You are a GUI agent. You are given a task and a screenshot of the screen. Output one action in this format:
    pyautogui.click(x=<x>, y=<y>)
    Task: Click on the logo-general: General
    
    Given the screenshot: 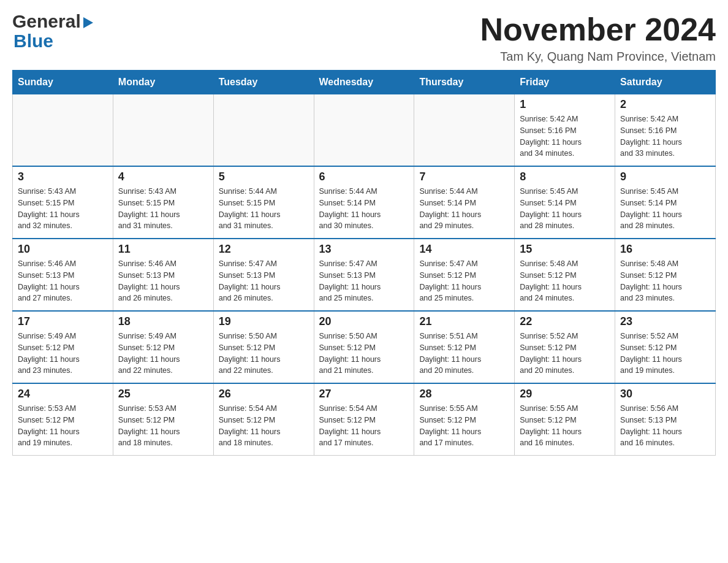 What is the action you would take?
    pyautogui.click(x=47, y=21)
    